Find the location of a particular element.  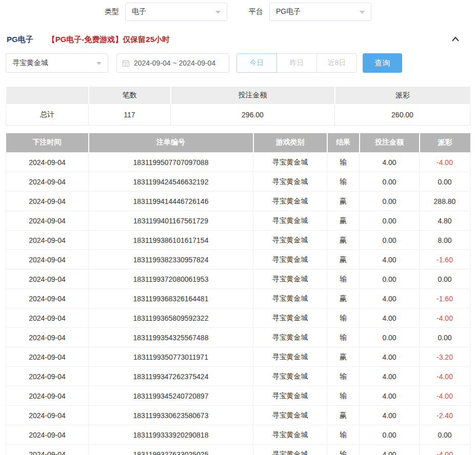

calendar-icon is located at coordinates (126, 64).